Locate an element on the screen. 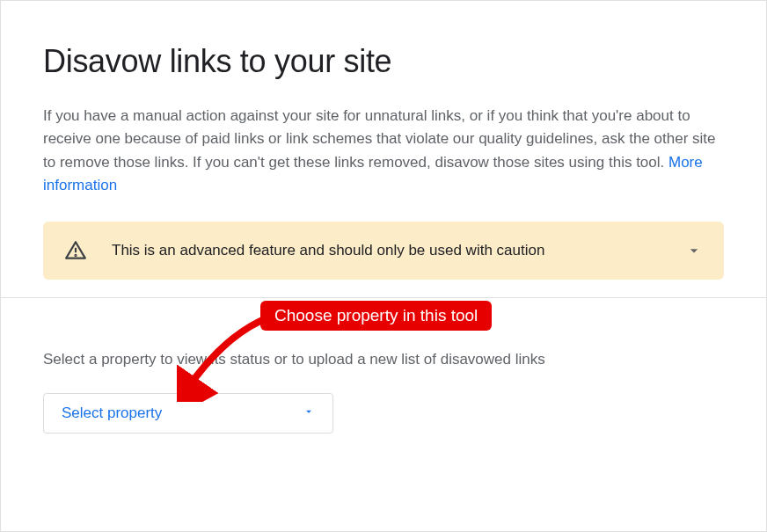 This screenshot has width=767, height=532. dropdown-arrow-icon is located at coordinates (309, 413).